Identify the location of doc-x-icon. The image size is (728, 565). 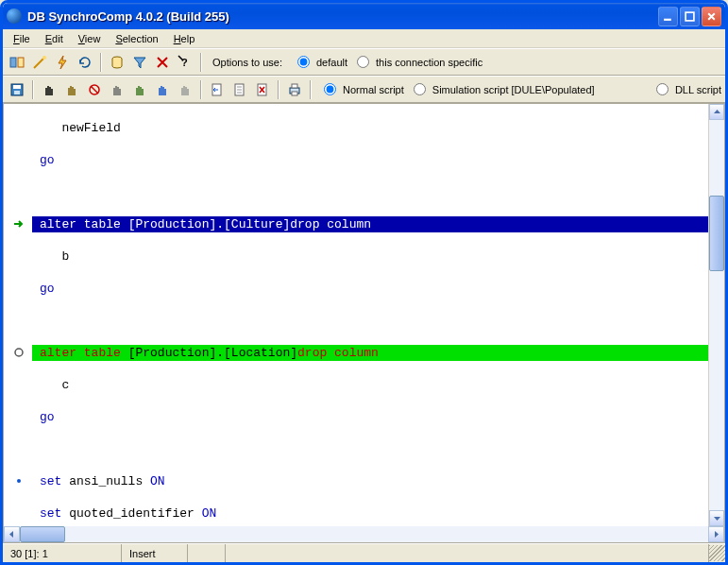
(262, 90).